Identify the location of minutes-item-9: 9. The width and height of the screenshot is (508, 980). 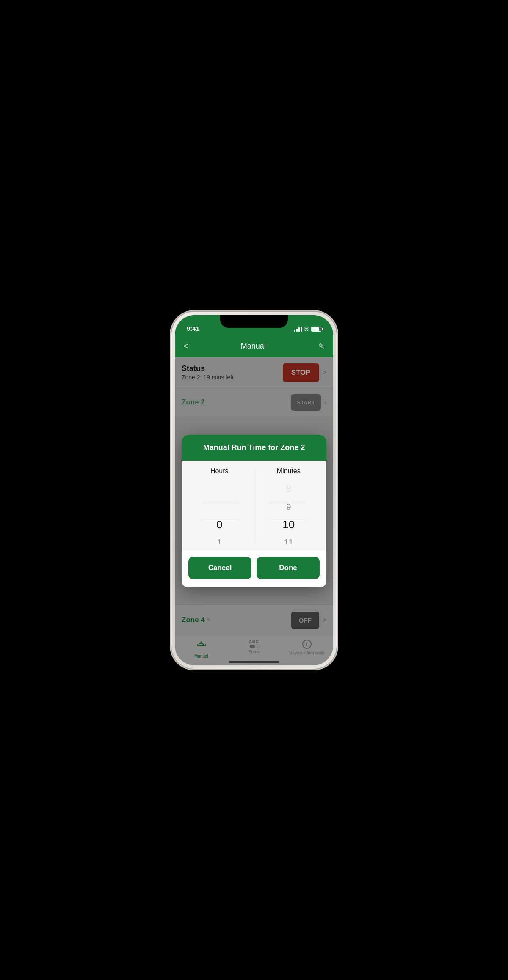
(289, 507).